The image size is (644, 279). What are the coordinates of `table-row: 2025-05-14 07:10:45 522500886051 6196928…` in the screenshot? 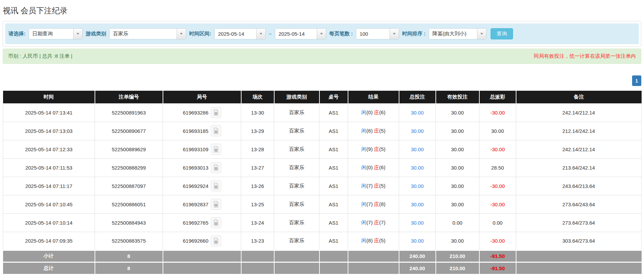 It's located at (323, 204).